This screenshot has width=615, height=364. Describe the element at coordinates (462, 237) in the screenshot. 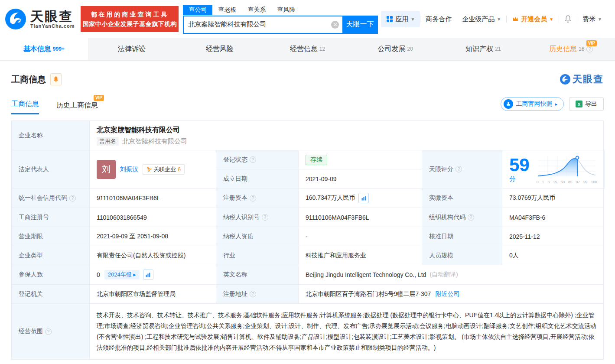

I see `approval-date-label: 核准日期` at that location.